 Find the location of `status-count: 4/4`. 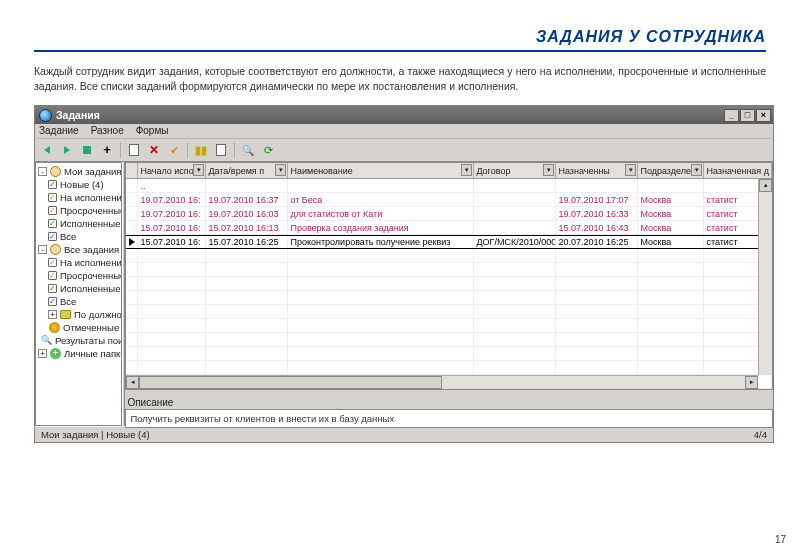

status-count: 4/4 is located at coordinates (760, 434).